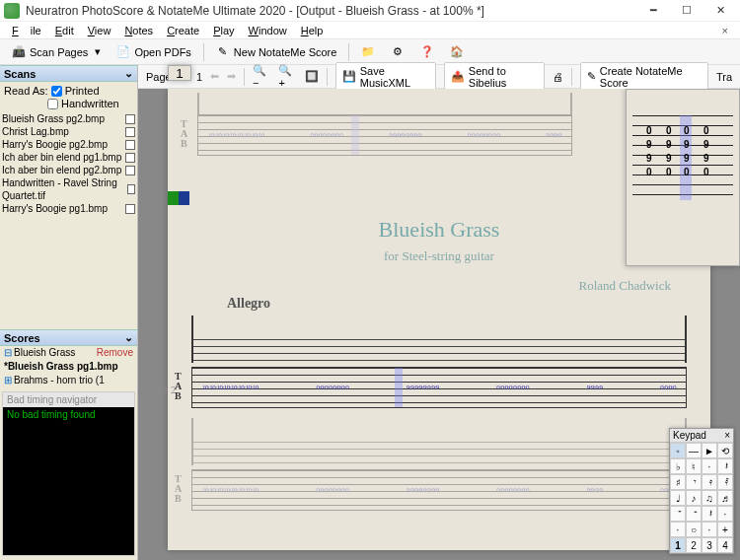 The width and height of the screenshot is (740, 560). I want to click on scan-item: Harry's Boogie pg1.bmp, so click(69, 209).